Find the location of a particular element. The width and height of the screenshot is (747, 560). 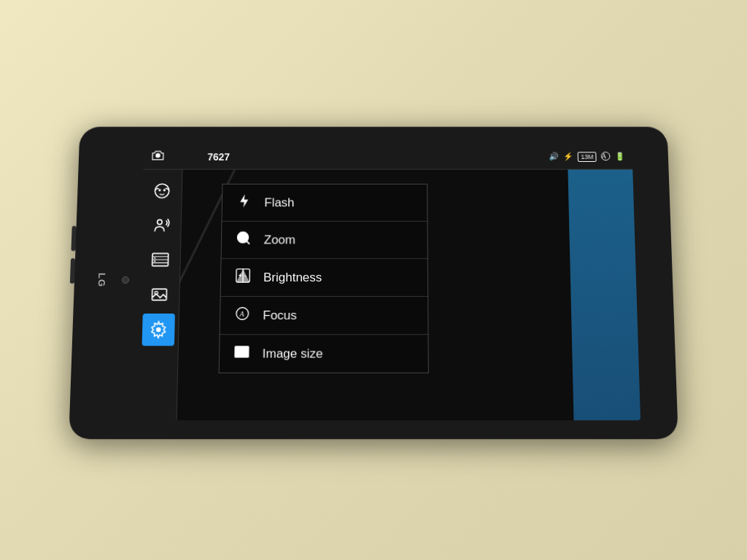

left-sidebar is located at coordinates (160, 295).